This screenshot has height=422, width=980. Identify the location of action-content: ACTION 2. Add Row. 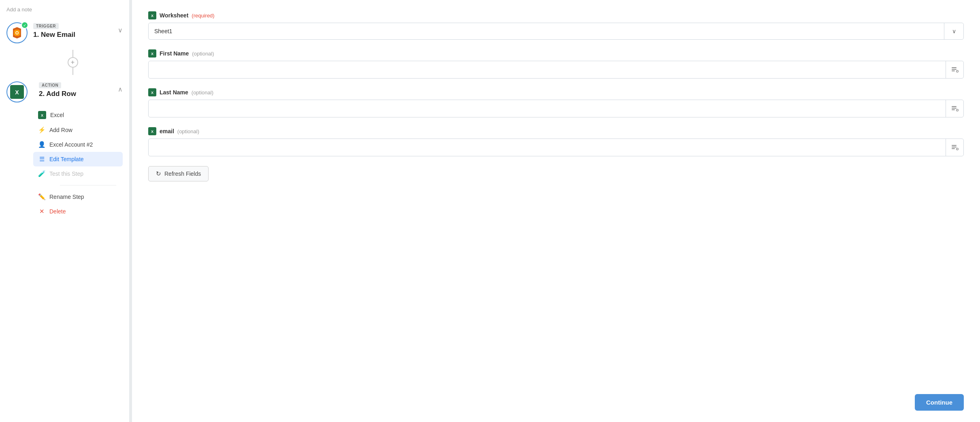
(79, 90).